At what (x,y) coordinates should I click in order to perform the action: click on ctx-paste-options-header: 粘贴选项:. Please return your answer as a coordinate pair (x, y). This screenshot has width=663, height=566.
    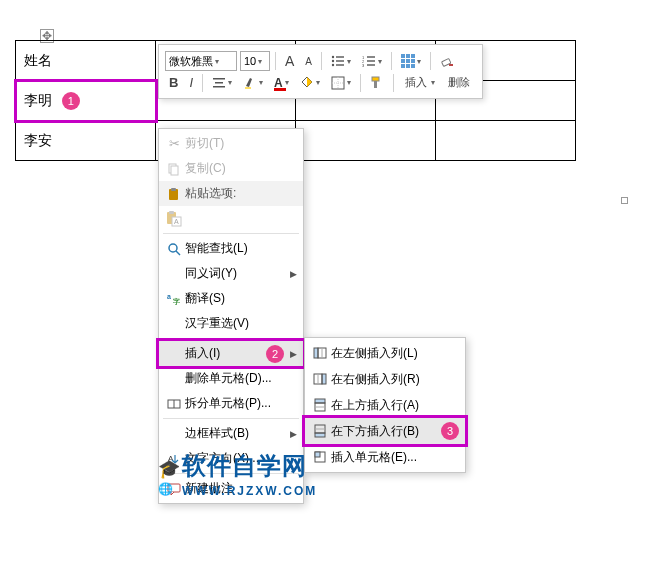
    Looking at the image, I should click on (231, 194).